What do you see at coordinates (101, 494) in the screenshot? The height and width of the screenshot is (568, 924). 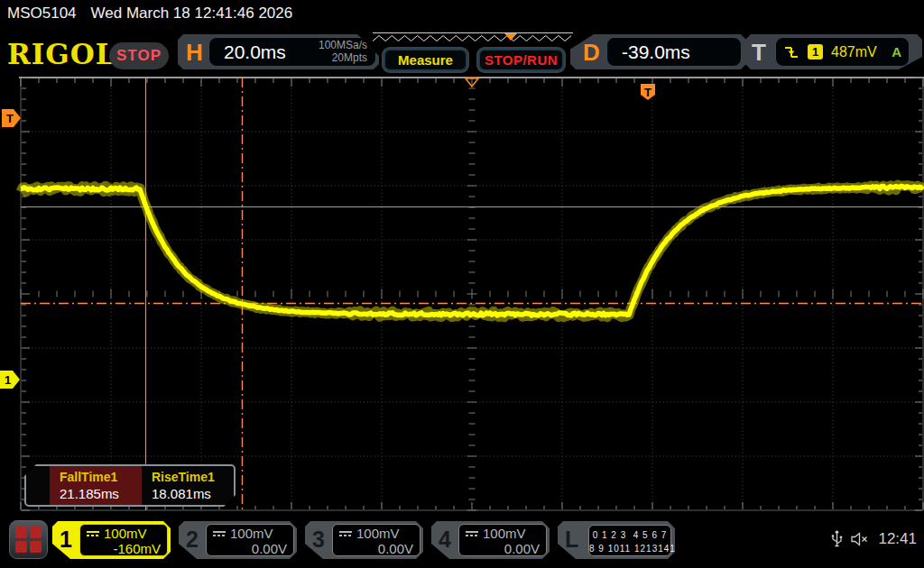 I see `measurement-value: 21.185ms` at bounding box center [101, 494].